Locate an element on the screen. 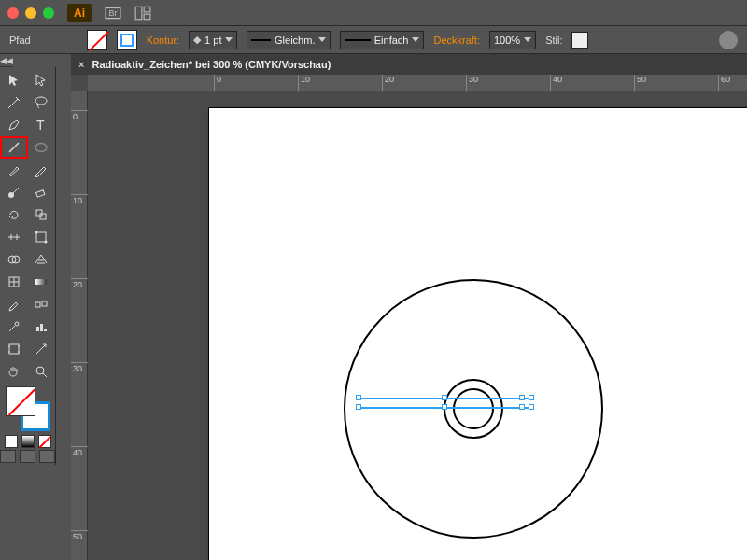  ruler-tick: 10 is located at coordinates (79, 200).